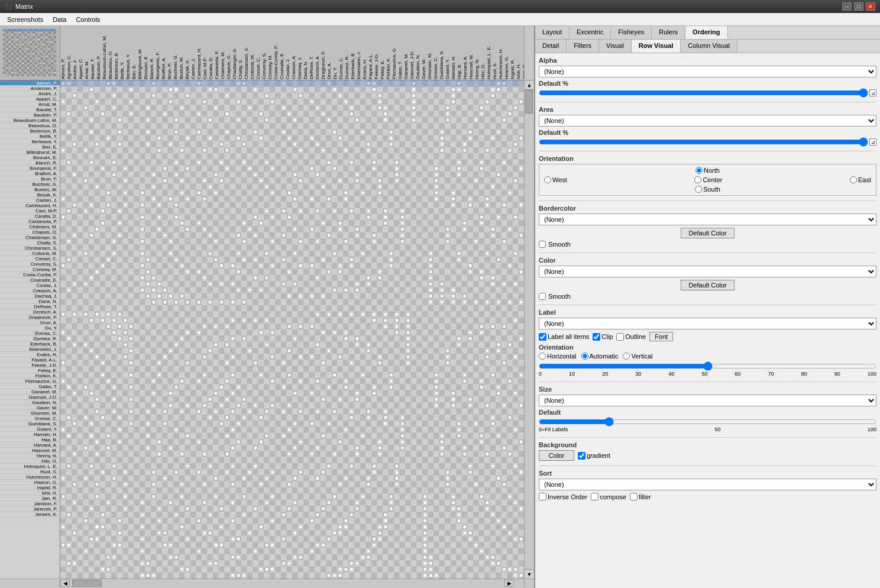 This screenshot has width=880, height=588. I want to click on row-label: Eisenstein, J., so click(30, 349).